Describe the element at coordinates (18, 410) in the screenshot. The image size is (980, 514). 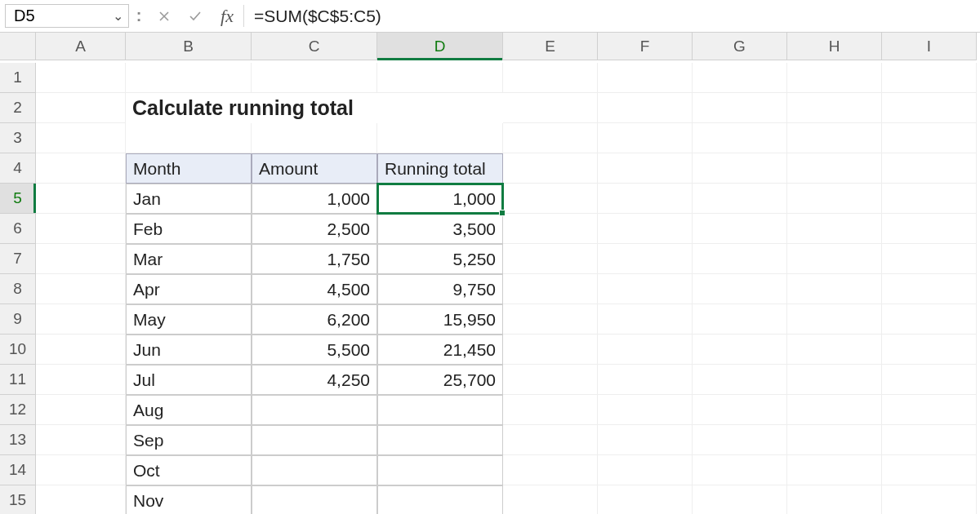
I see `row-header-12: 12` at that location.